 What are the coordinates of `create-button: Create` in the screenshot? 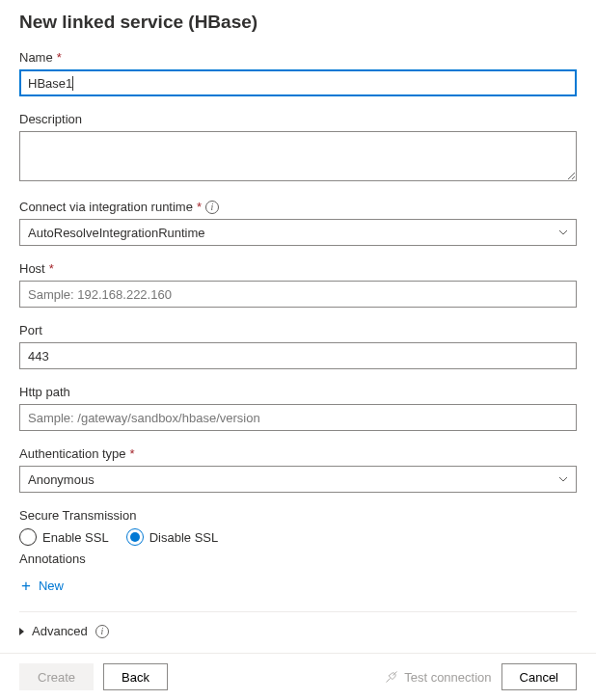 It's located at (56, 677).